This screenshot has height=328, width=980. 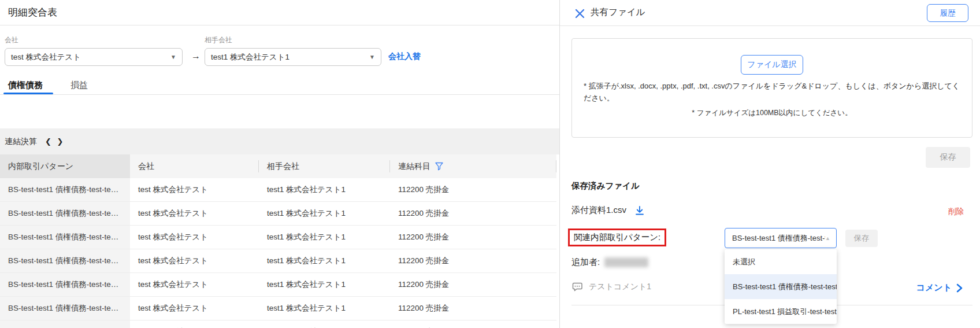 I want to click on table-header: 内部取引パターン 会社 相手会社 連結科目, so click(x=279, y=167).